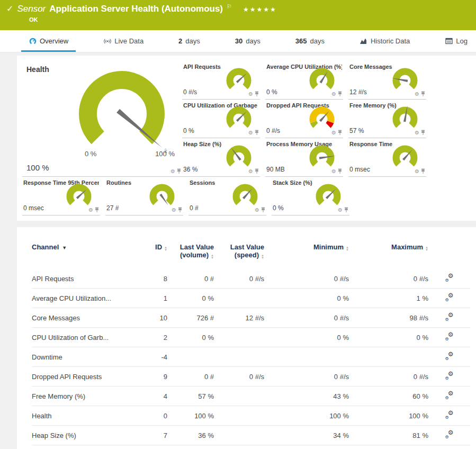 This screenshot has width=476, height=449. I want to click on column-header-id: ID▲▼, so click(151, 254).